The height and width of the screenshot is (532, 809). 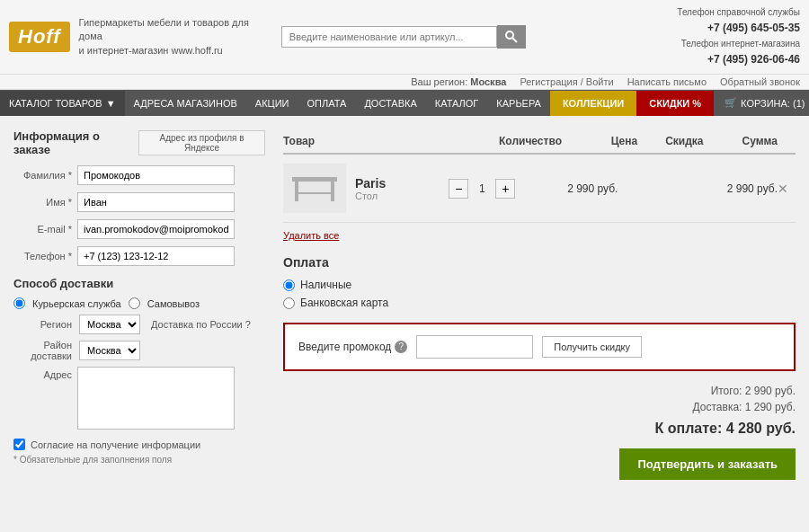 What do you see at coordinates (40, 37) in the screenshot?
I see `logo: Hoff` at bounding box center [40, 37].